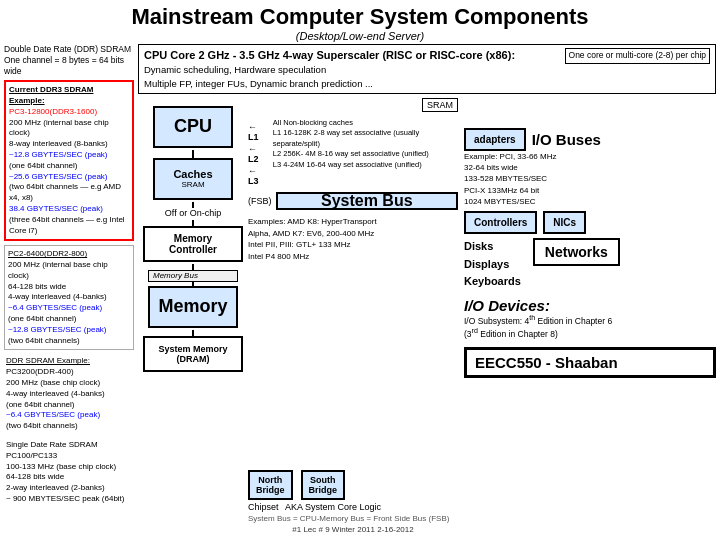 The height and width of the screenshot is (540, 720). I want to click on cpu-title: CPU Core 2 GHz - 3.5 GHz 4-way Superscal…, so click(330, 55).